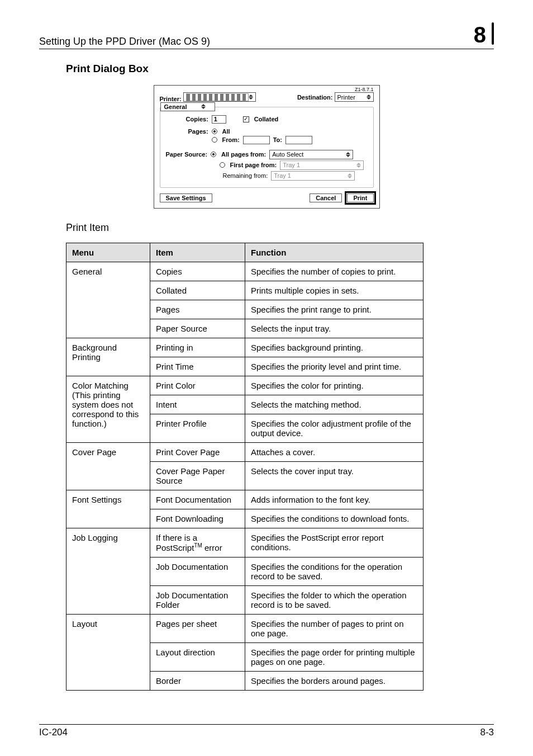 The width and height of the screenshot is (533, 756). What do you see at coordinates (198, 681) in the screenshot?
I see `item-cell: Border` at bounding box center [198, 681].